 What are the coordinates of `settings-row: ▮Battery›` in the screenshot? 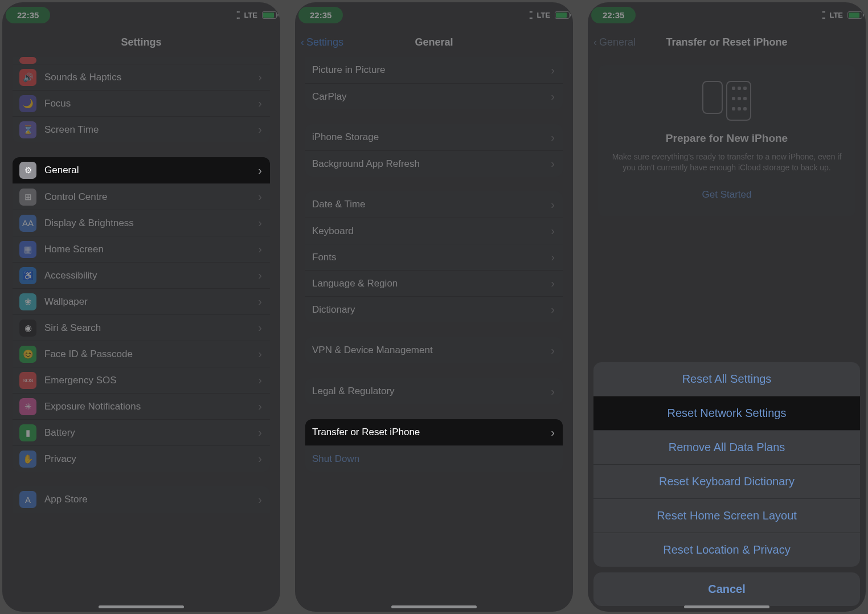 It's located at (141, 432).